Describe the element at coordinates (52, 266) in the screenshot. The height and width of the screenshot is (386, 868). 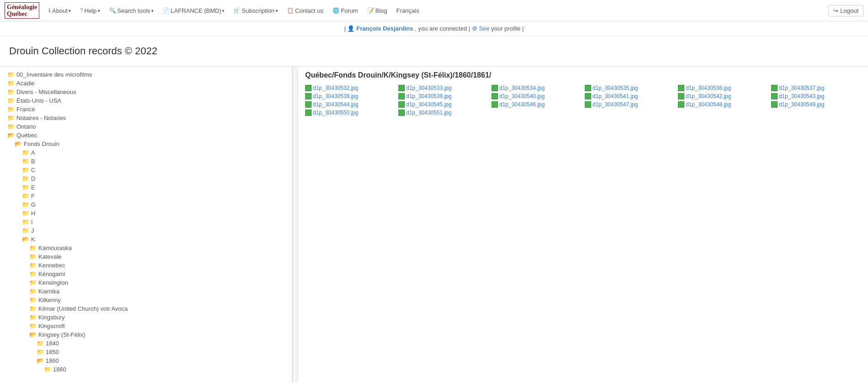
I see `sidebar-item-label-22: Kennebec` at that location.